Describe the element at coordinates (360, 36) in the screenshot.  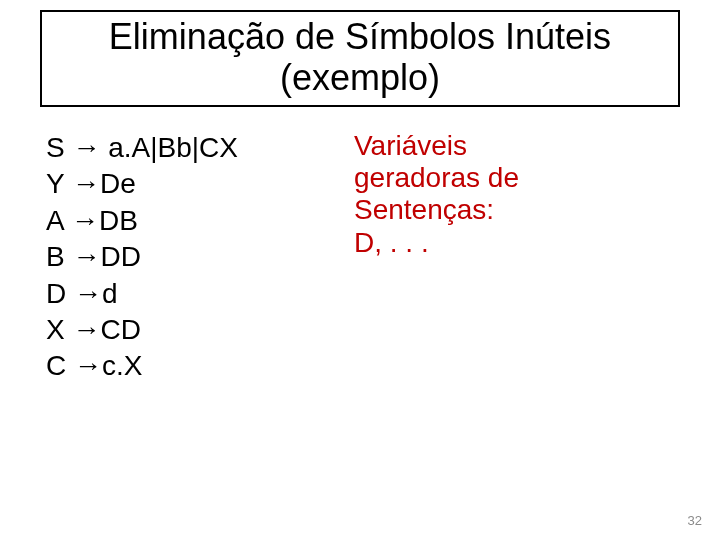
I see `title-line-1: Eliminação de Símbolos Inúteis` at that location.